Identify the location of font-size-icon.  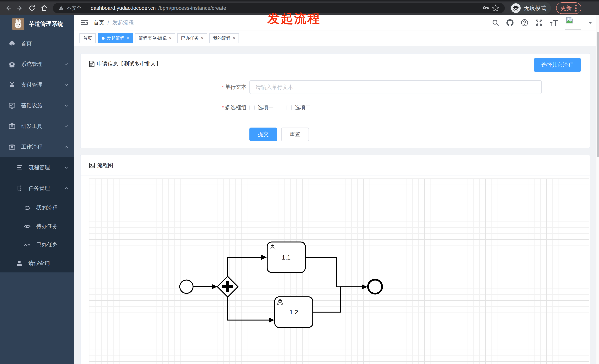
(554, 23).